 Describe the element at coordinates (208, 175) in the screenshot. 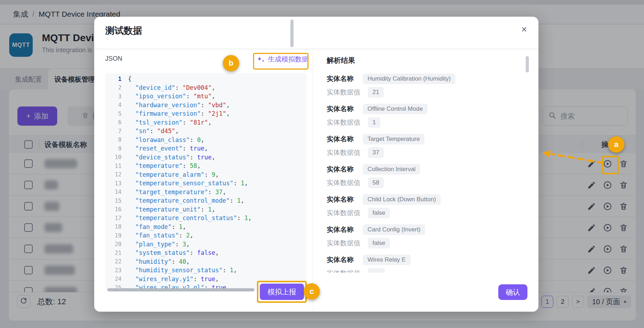

I see `code-line: 12 "temperature_alarm": 9,` at that location.